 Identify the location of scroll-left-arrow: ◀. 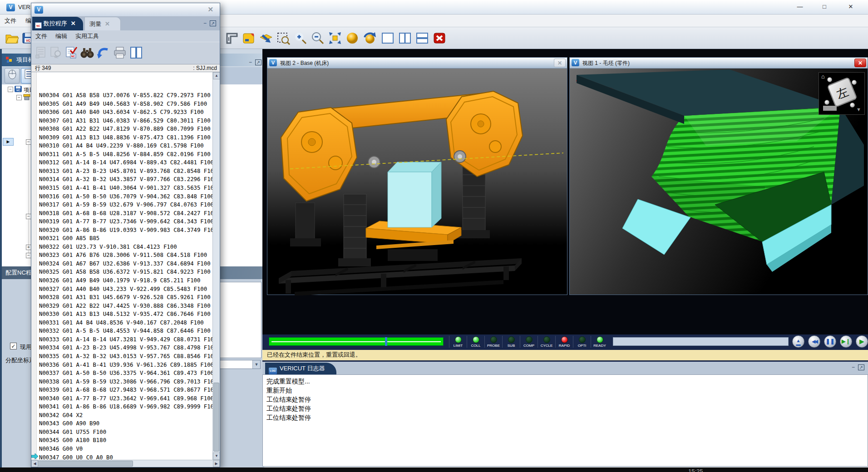
(35, 464).